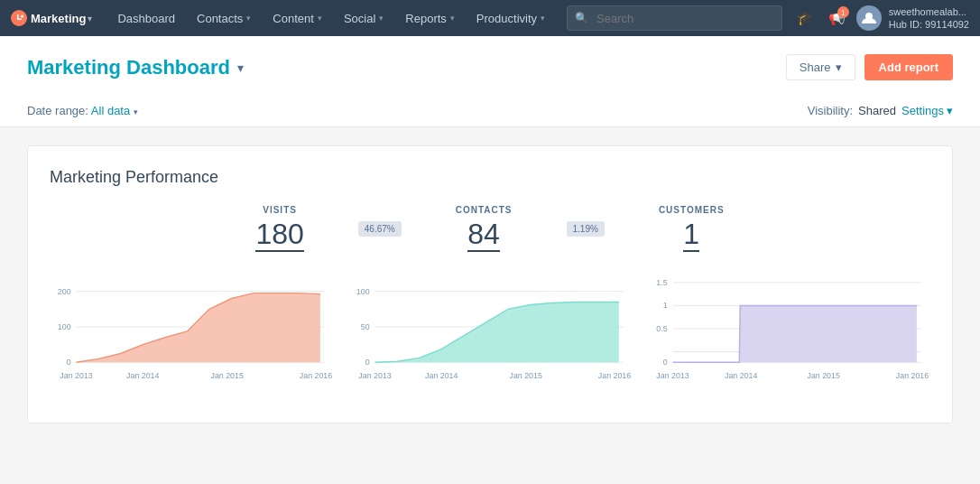 This screenshot has height=484, width=980. What do you see at coordinates (298, 18) in the screenshot?
I see `nav-item-content: Content ▾` at bounding box center [298, 18].